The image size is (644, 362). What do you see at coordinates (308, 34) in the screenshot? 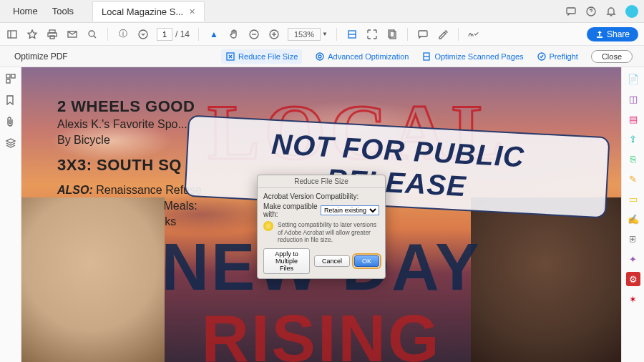
I see `zoom-control: 153% ▼` at bounding box center [308, 34].